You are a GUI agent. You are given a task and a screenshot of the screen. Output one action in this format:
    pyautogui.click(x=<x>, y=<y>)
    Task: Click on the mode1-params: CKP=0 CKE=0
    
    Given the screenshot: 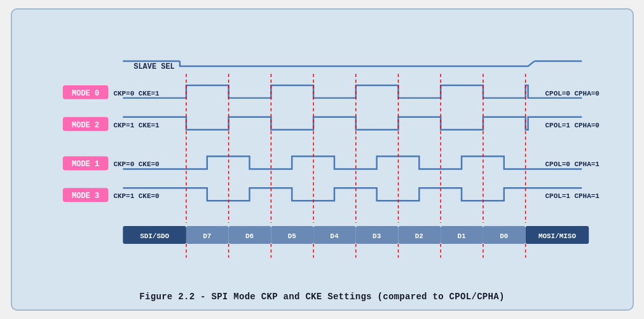 What is the action you would take?
    pyautogui.click(x=136, y=164)
    